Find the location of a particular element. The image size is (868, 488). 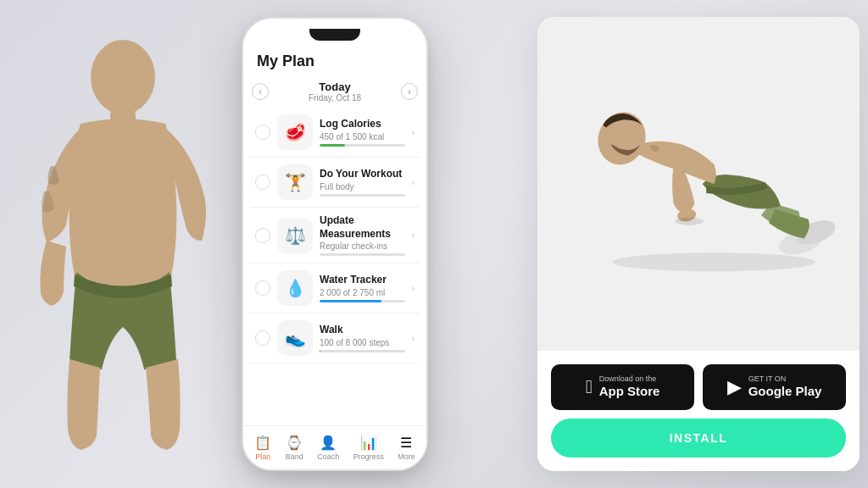

nav-label: Band is located at coordinates (295, 457).